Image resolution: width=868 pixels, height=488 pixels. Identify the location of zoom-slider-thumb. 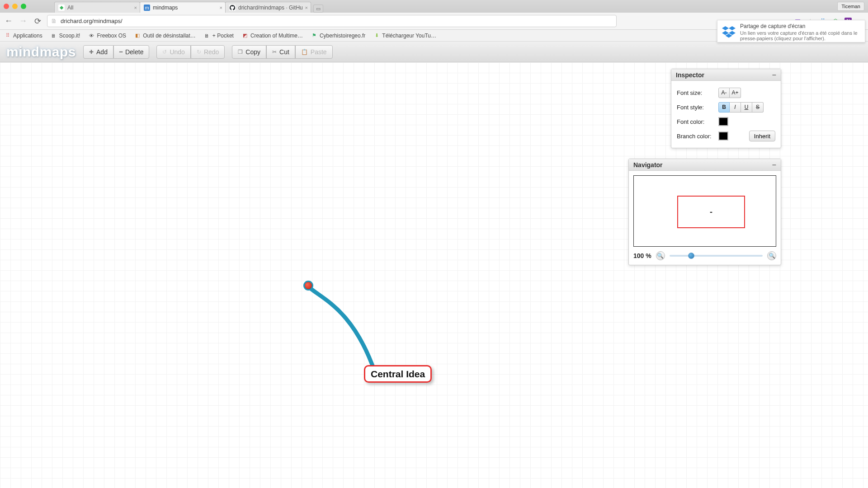
(691, 256).